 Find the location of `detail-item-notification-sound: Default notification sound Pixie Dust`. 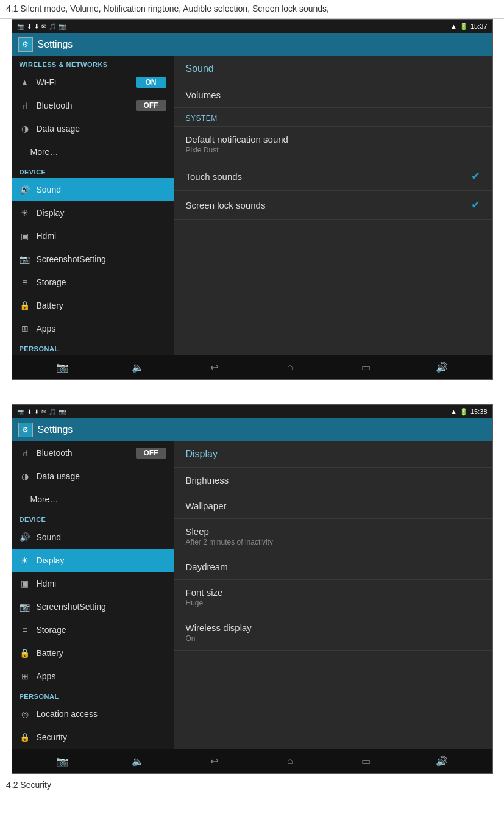

detail-item-notification-sound: Default notification sound Pixie Dust is located at coordinates (333, 145).